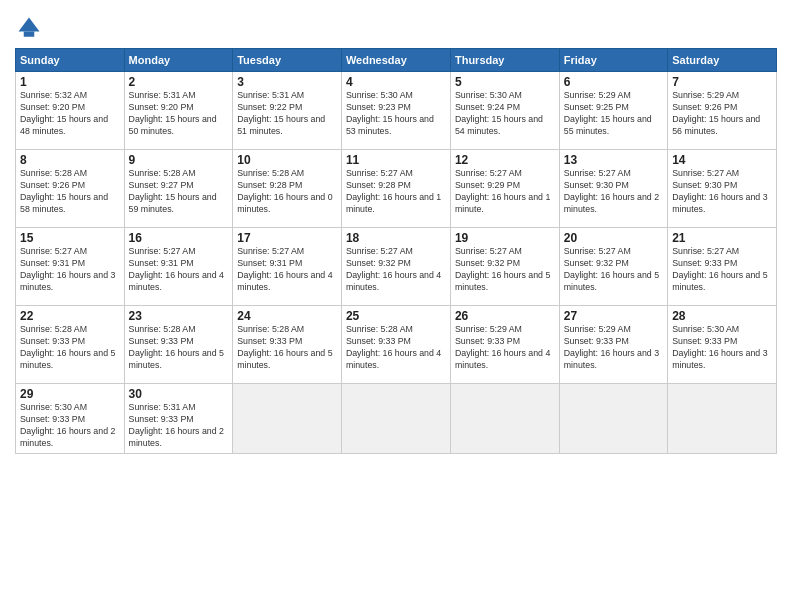 The width and height of the screenshot is (792, 612). Describe the element at coordinates (70, 114) in the screenshot. I see `day-info: Sunrise: 5:32 AM Sunset: 9:20 PM Dayligh…` at that location.